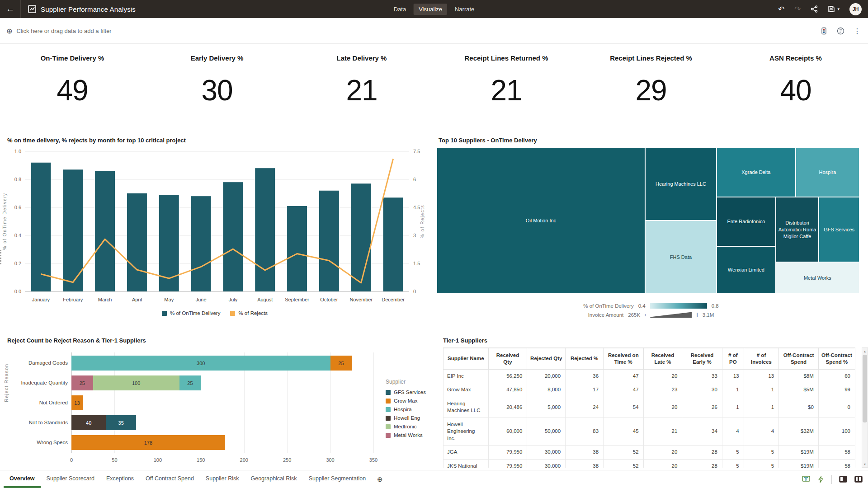 The image size is (868, 488). I want to click on stacked-bar-panel: Reject Count be Reject Reason & Tier-1 S…, so click(215, 402).